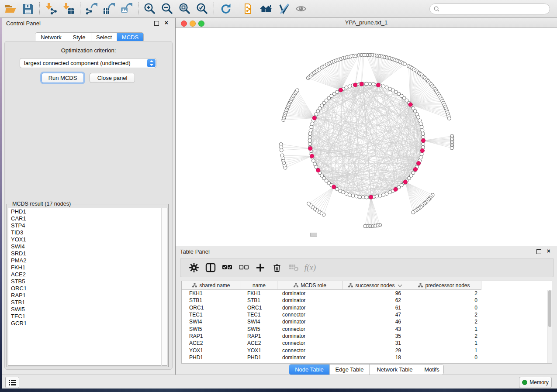  Describe the element at coordinates (195, 251) in the screenshot. I see `table-panel-title: Table Panel` at that location.